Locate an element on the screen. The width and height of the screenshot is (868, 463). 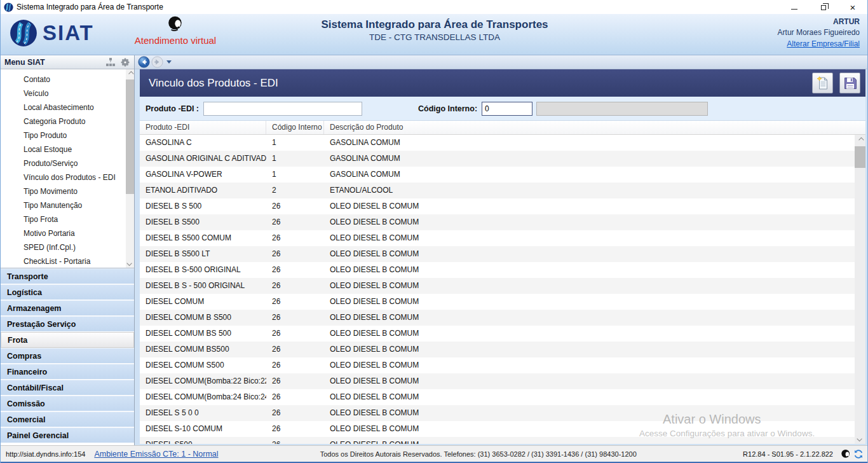
table-row: DIESEL COMUM26OLEO DIESEL B COMUM is located at coordinates (497, 301).